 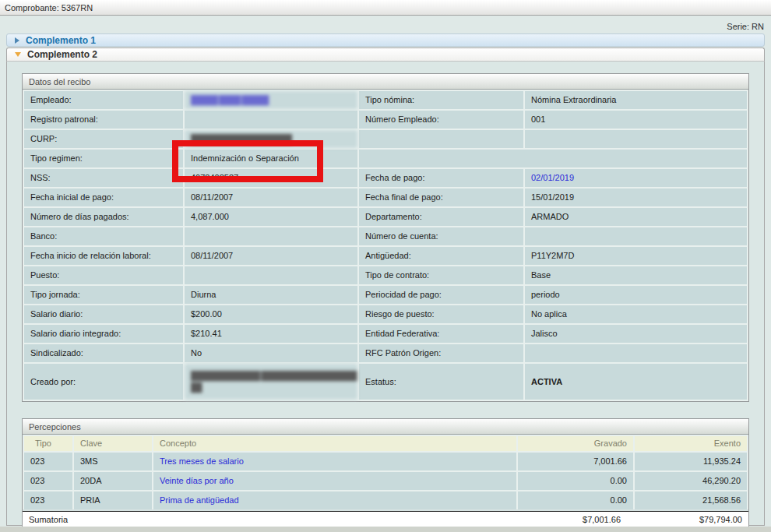 I want to click on field-label-estatus: Estatus:, so click(x=441, y=382).